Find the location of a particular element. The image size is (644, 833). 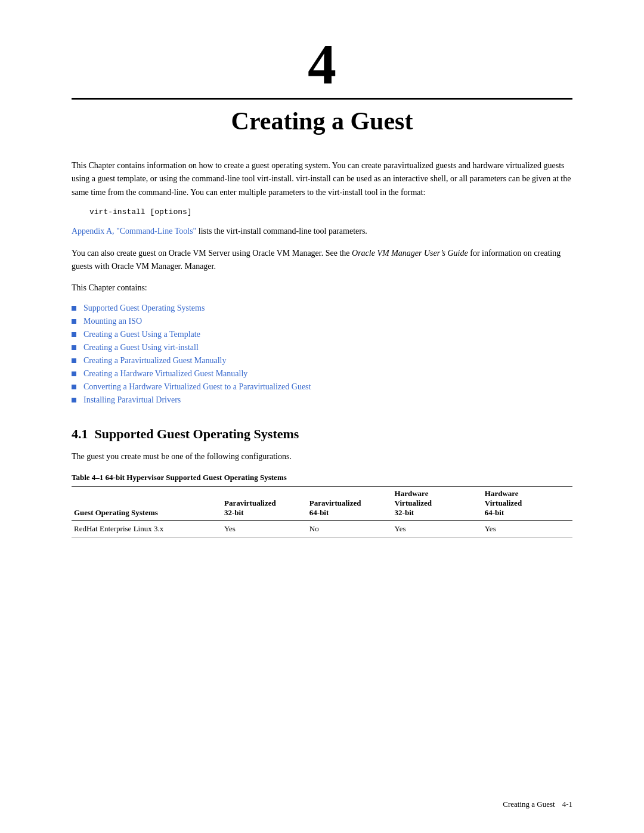

toc-link-1: Supported Guest Operating Systems is located at coordinates (144, 308).